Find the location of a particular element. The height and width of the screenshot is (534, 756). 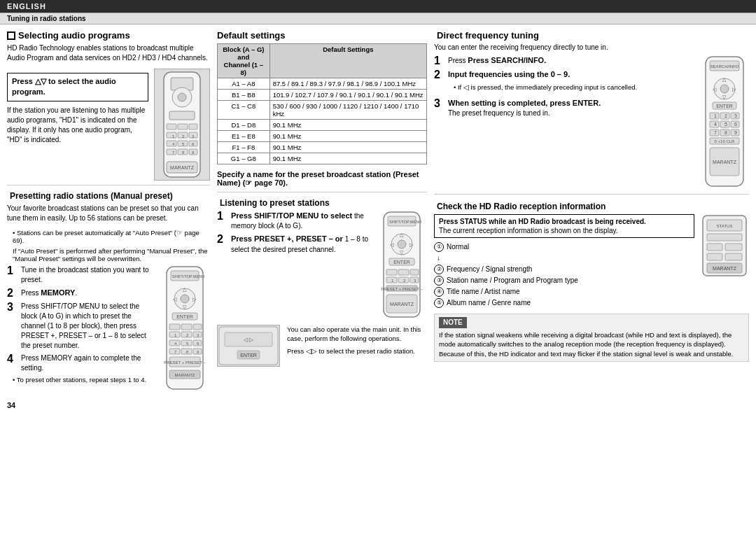

page-number: 34 is located at coordinates (378, 405).